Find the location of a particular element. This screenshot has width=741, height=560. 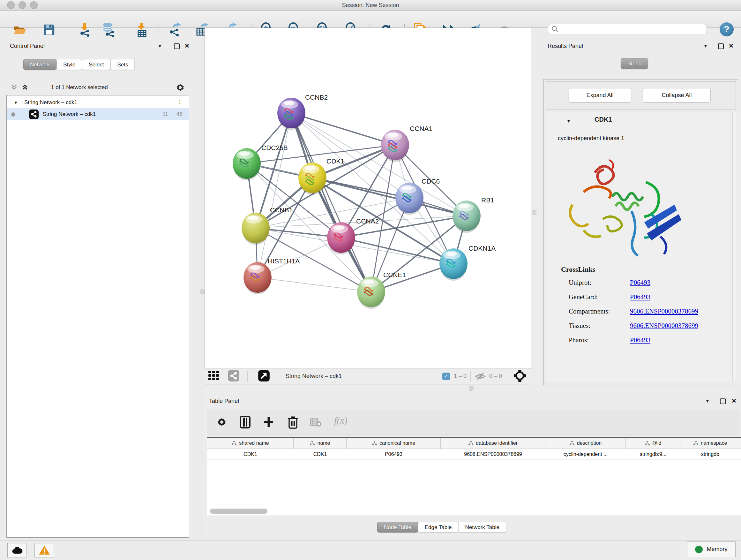

clear-table-button is located at coordinates (316, 423).